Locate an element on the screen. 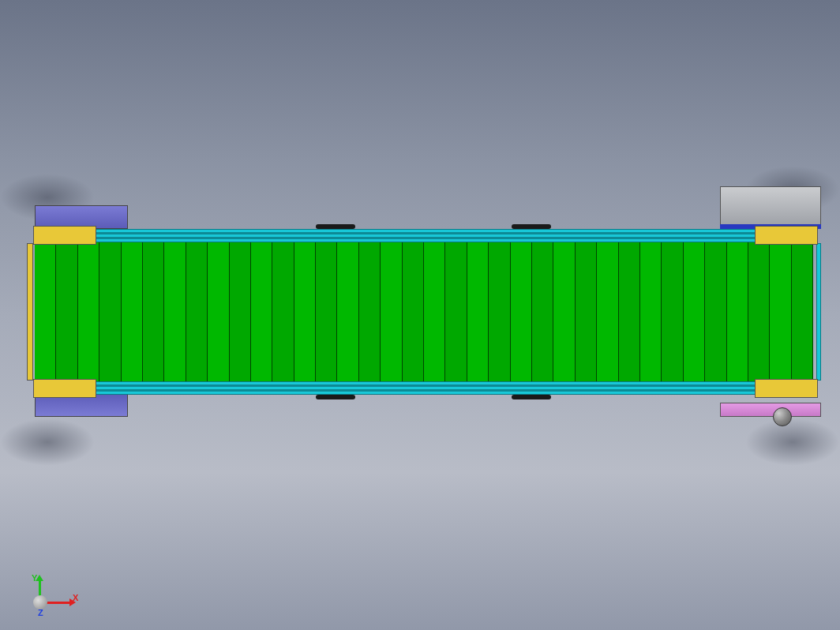 Image resolution: width=840 pixels, height=630 pixels. corner-bracket-tr is located at coordinates (786, 235).